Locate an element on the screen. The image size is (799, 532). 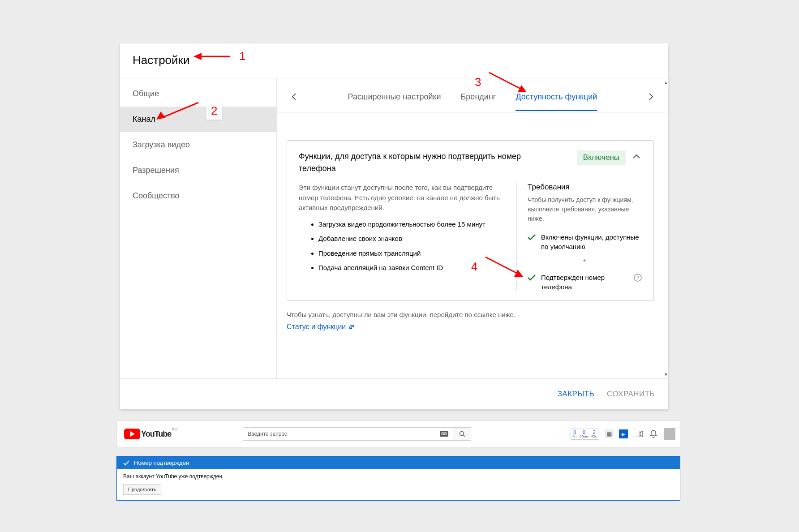
sidebar-item-community: Сообщество is located at coordinates (198, 196).